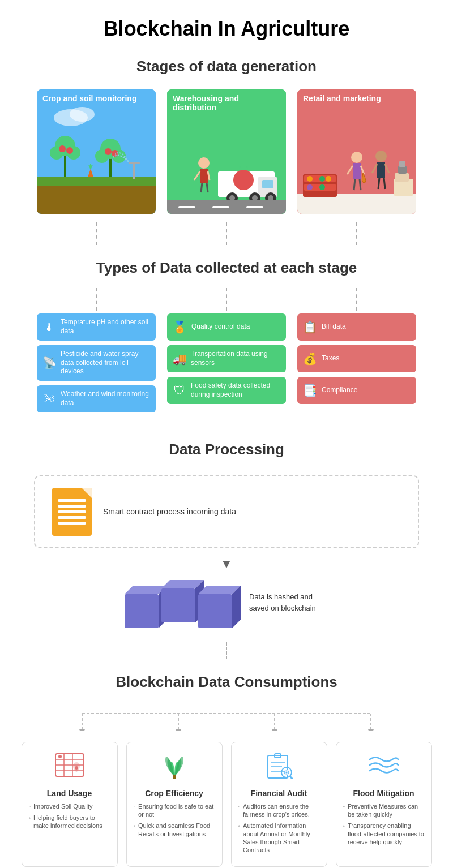 The image size is (453, 868). Describe the element at coordinates (386, 834) in the screenshot. I see `flood-mitigation-text-2: Transparency enabling flood-affected com…` at that location.